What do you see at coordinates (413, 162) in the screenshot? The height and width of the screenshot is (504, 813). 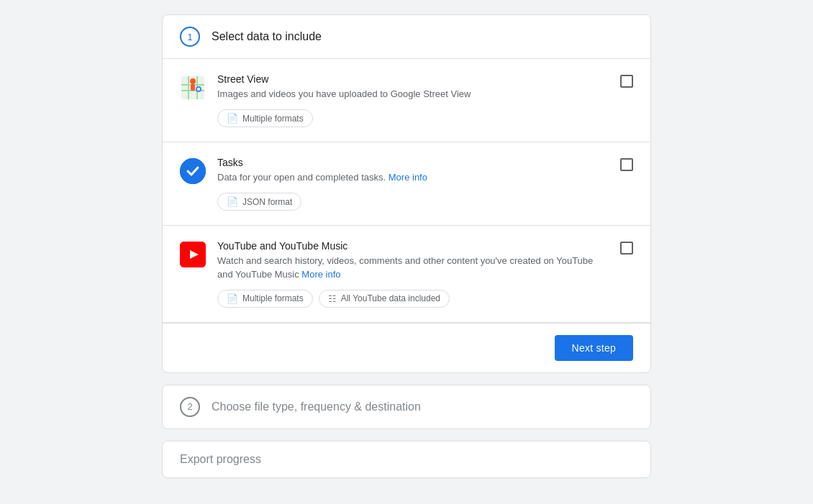 I see `tasks-name: Tasks` at bounding box center [413, 162].